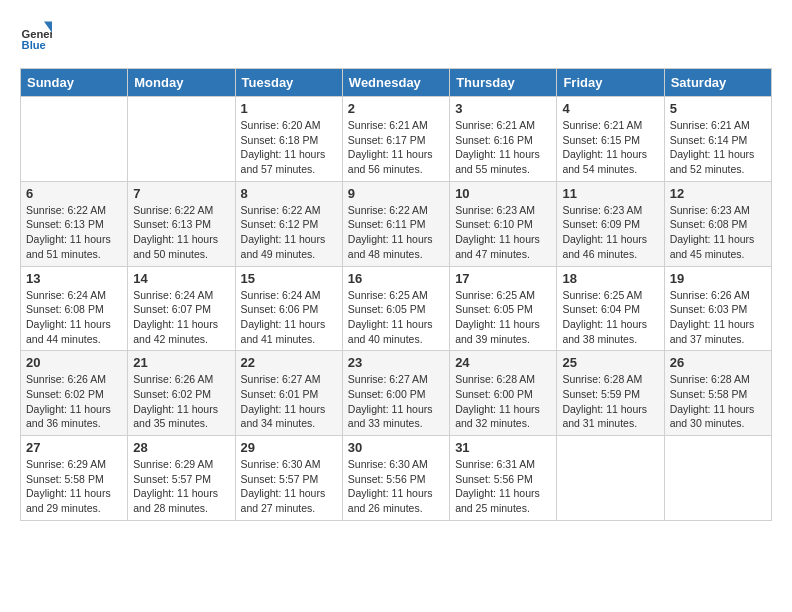  I want to click on day-info: Sunrise: 6:22 AM Sunset: 6:11 PM Dayligh…, so click(396, 232).